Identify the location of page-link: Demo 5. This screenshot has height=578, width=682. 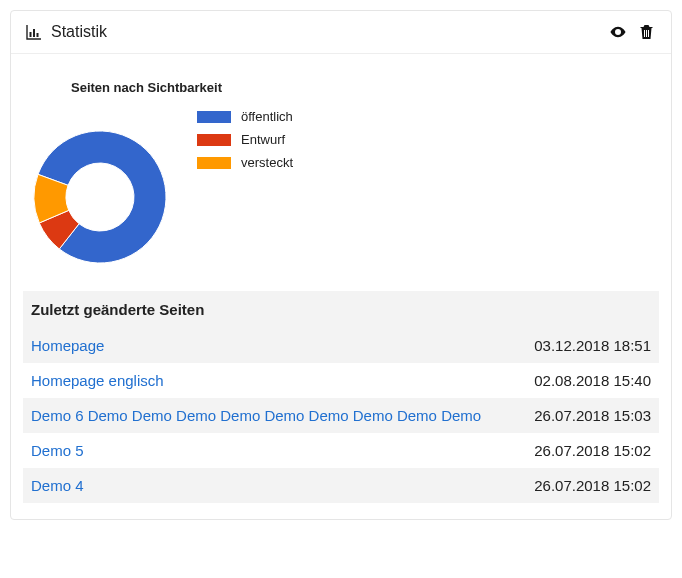
(58, 450).